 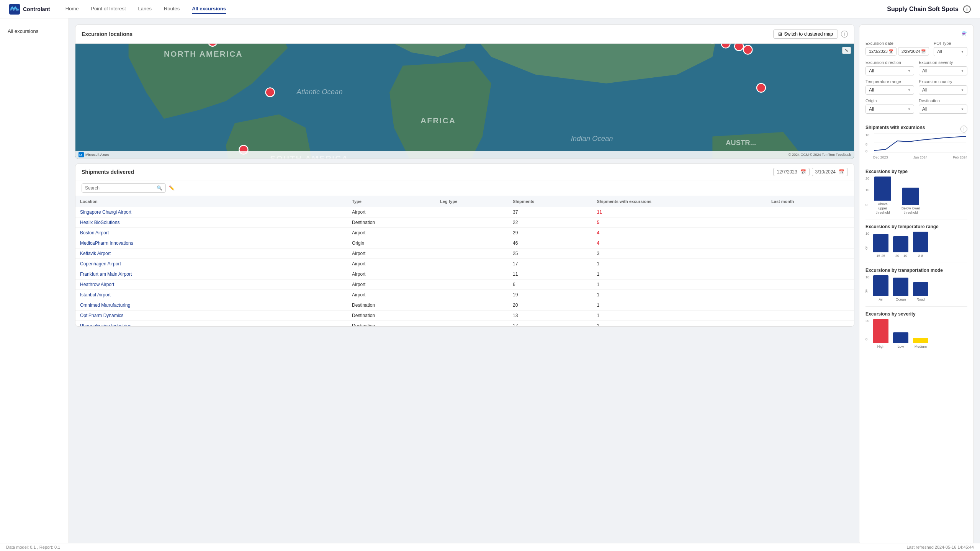 I want to click on svg-text: NORTH AMERICA, so click(x=203, y=54).